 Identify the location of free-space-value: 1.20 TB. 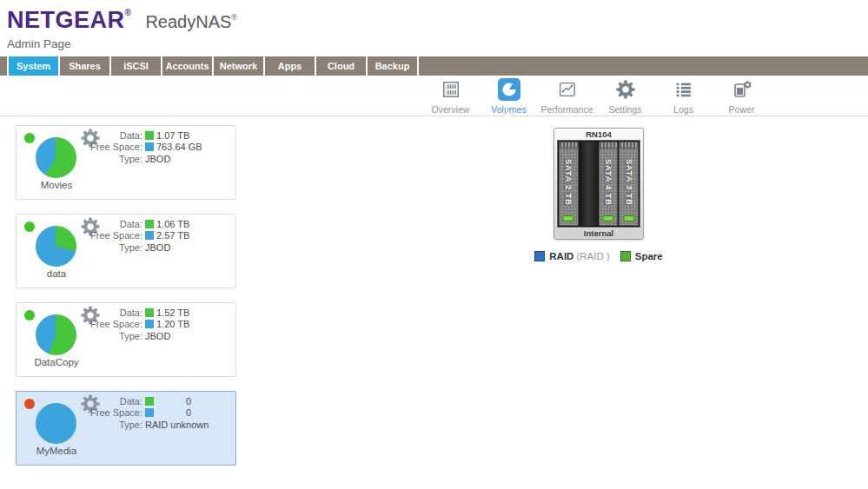
(174, 324).